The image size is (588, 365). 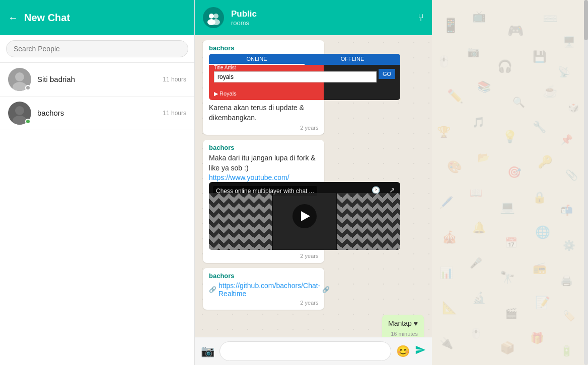 What do you see at coordinates (97, 114) in the screenshot?
I see `contact-item-bachors: bachors 11 hours` at bounding box center [97, 114].